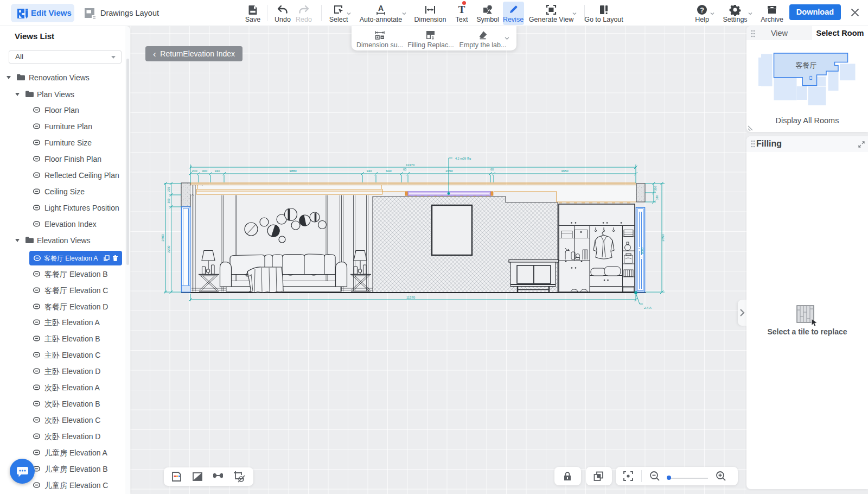  What do you see at coordinates (381, 8) in the screenshot?
I see `svg-text: A` at bounding box center [381, 8].